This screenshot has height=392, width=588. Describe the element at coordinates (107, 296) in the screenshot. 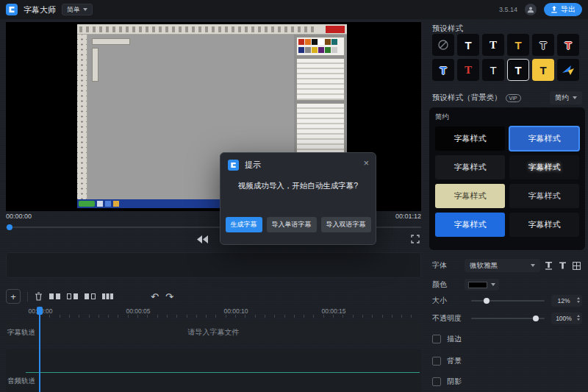

I see `clip-batch-icon` at that location.